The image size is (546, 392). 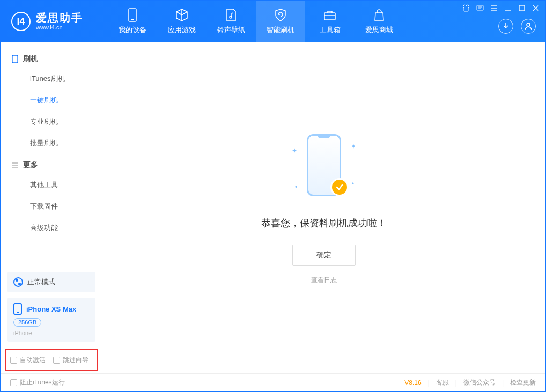 What do you see at coordinates (51, 185) in the screenshot?
I see `sidebar-item-other-tools: 其他工具` at bounding box center [51, 185].